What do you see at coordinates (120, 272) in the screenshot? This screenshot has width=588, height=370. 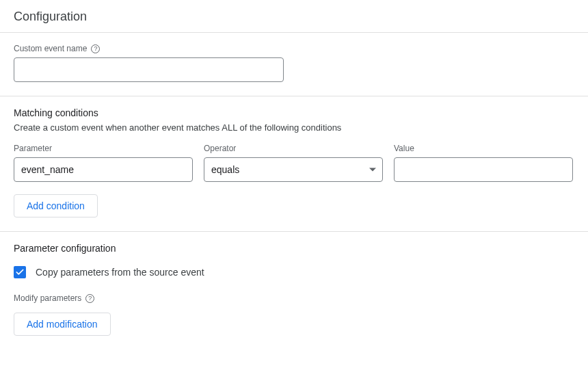 I see `copy-parameters-label: Copy parameters from the source event` at bounding box center [120, 272].